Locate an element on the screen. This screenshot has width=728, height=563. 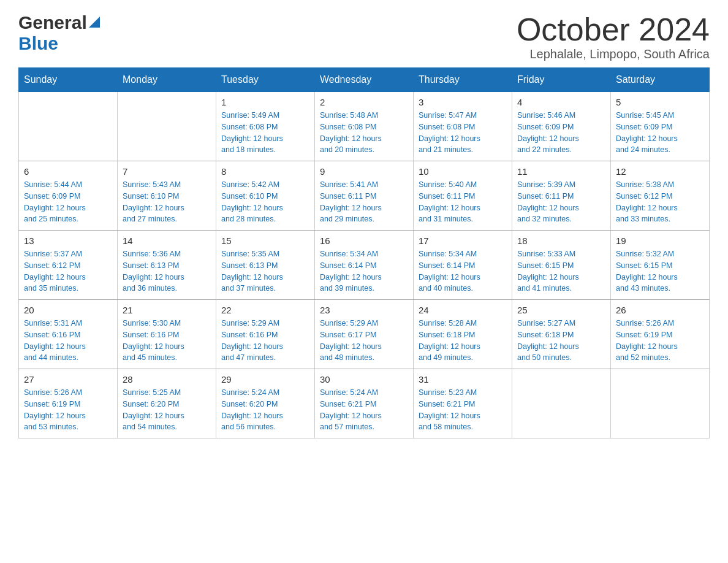
calendar-cell: 24Sunrise: 5:28 AM Sunset: 6:18 PM Dayli… is located at coordinates (463, 335).